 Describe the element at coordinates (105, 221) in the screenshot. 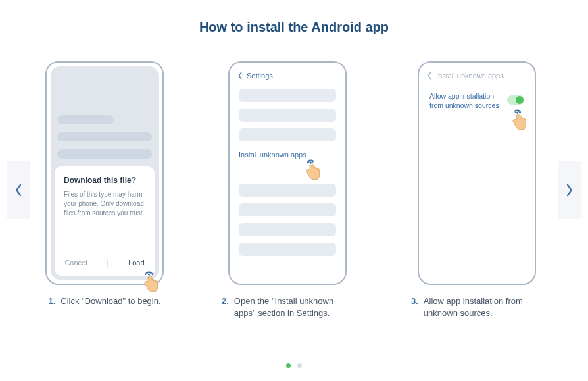

I see `download-dialog: Download this file? Files of this type m…` at that location.